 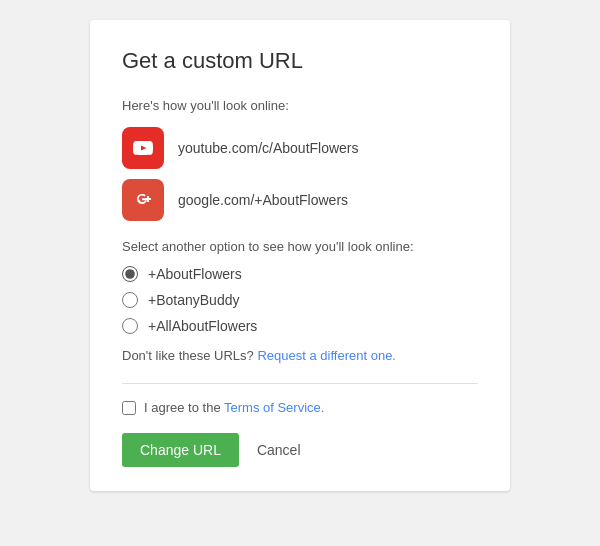 I want to click on radio-label-1: +AboutFlowers, so click(x=195, y=274).